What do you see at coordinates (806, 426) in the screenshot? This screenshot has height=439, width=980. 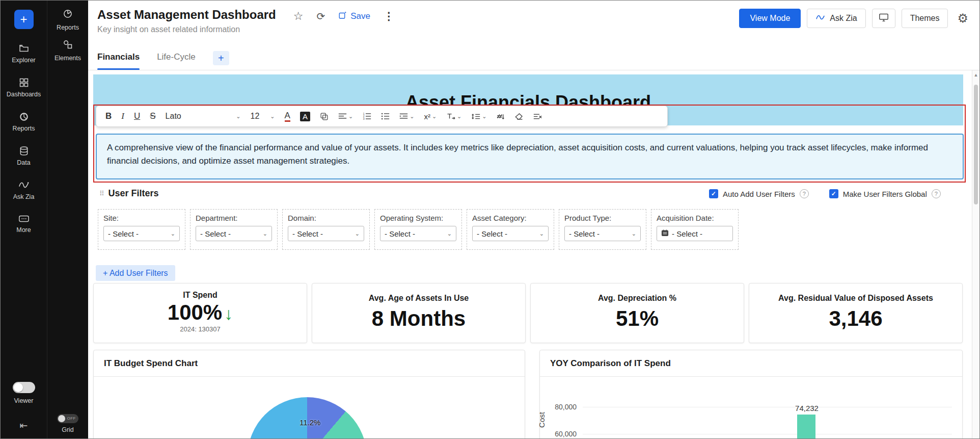 I see `bar-rect` at bounding box center [806, 426].